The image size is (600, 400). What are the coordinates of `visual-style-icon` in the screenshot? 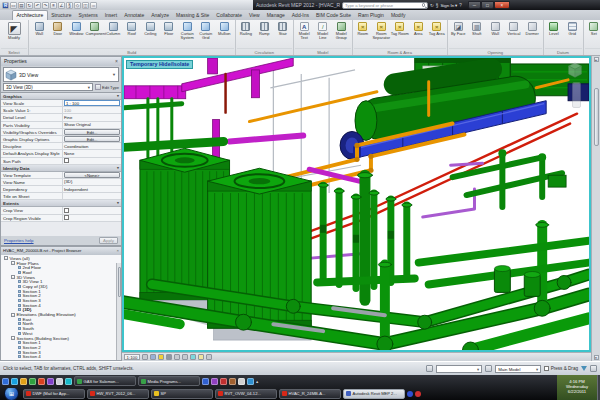 It's located at (154, 358).